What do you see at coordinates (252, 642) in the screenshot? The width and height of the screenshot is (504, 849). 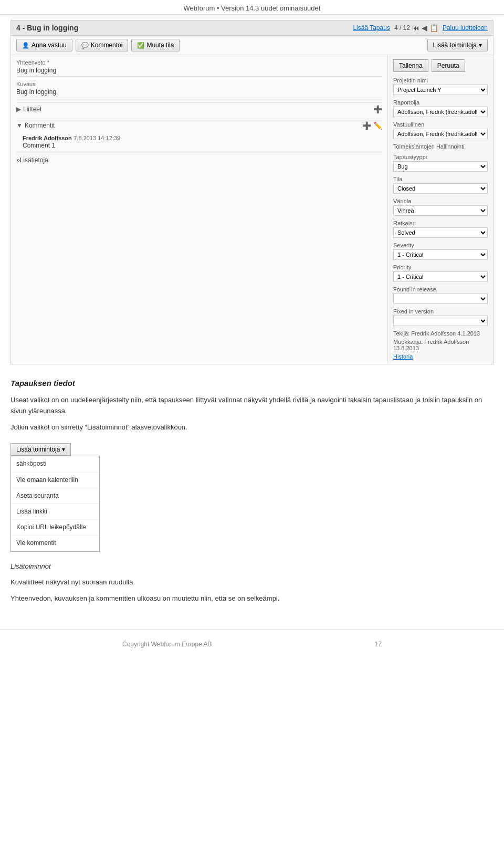 I see `page-footer: Copyright Webforum Europe AB 17` at bounding box center [252, 642].